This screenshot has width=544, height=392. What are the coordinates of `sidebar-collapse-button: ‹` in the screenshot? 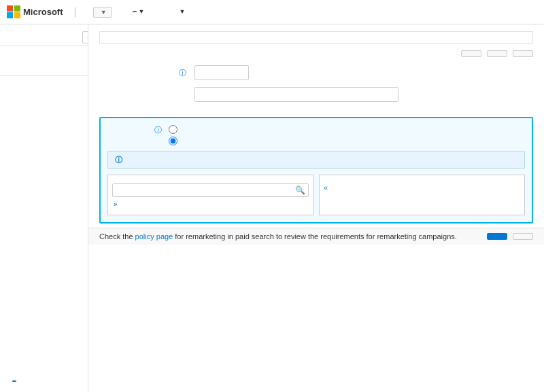 It's located at (86, 37).